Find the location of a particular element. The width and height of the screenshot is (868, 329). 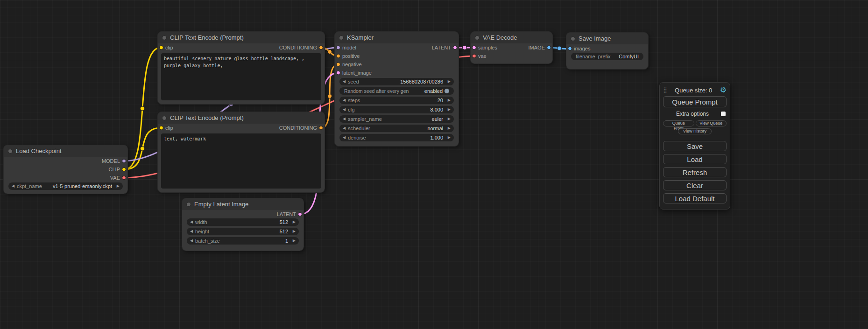

view-history-button: View History is located at coordinates (695, 132).